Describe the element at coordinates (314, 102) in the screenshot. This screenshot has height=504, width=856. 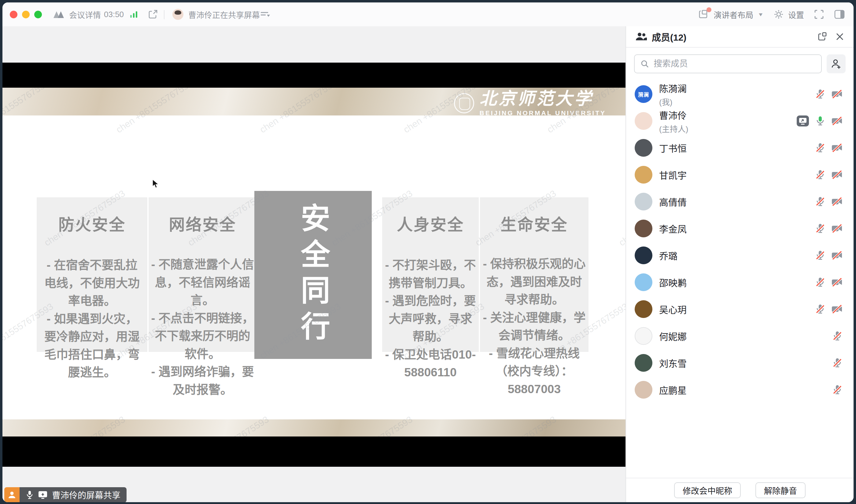
I see `slide-banner-top: 北京师范大学 BEIJING NORMAL UNIVERSITY` at that location.